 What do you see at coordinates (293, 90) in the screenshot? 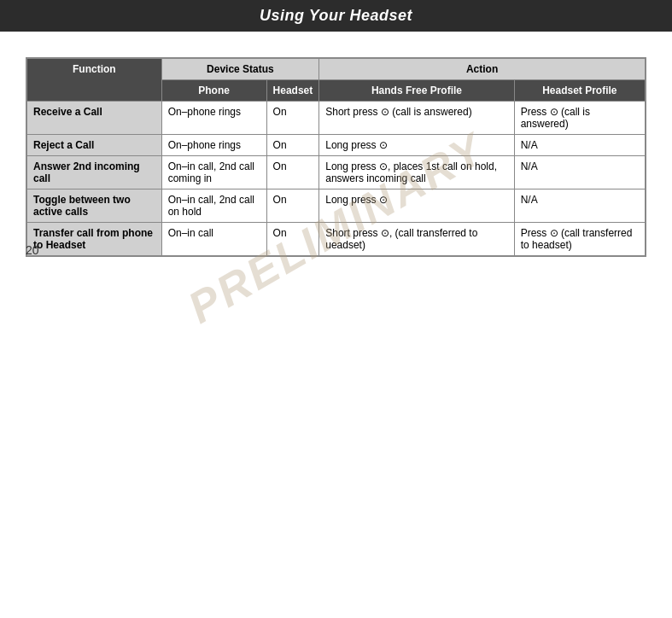
I see `col-header-headset: Headset` at bounding box center [293, 90].